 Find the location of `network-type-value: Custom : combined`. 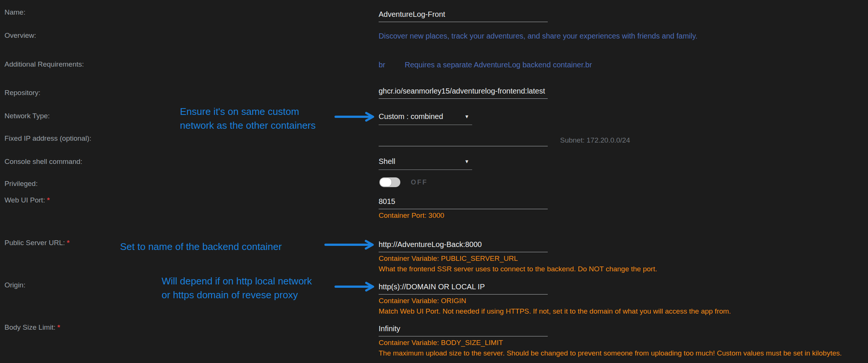

network-type-value: Custom : combined is located at coordinates (411, 117).